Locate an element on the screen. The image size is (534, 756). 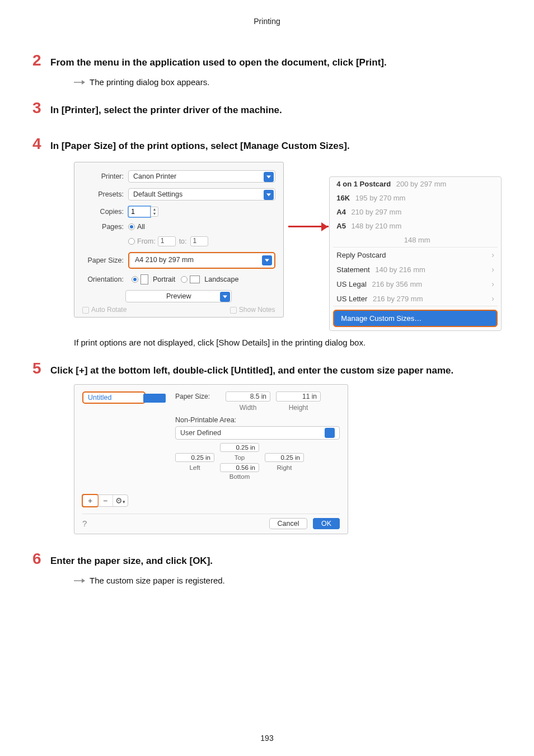
menu-item: 4 on 1 Postcard 200 by 297 mm is located at coordinates (415, 184).